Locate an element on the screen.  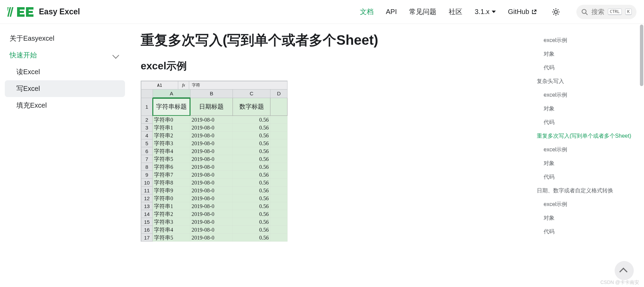
nav-version-dropdown: 3.1.x is located at coordinates (485, 12).